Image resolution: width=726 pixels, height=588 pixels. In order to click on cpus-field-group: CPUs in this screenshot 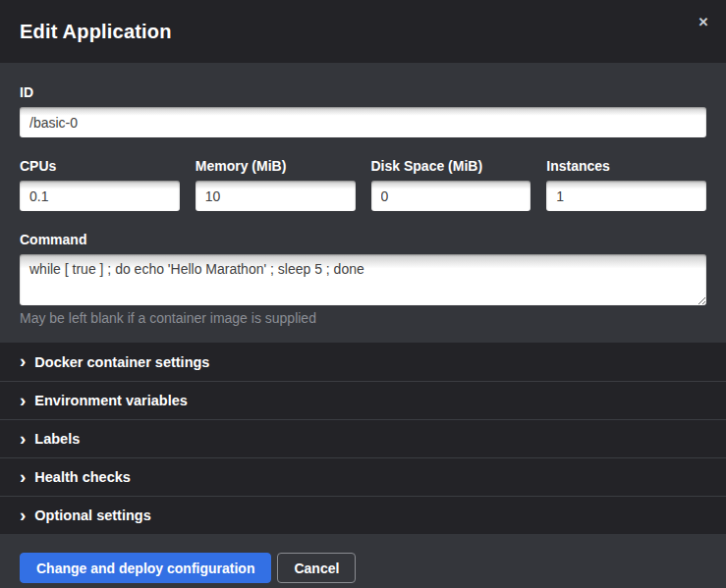, I will do `click(100, 185)`.